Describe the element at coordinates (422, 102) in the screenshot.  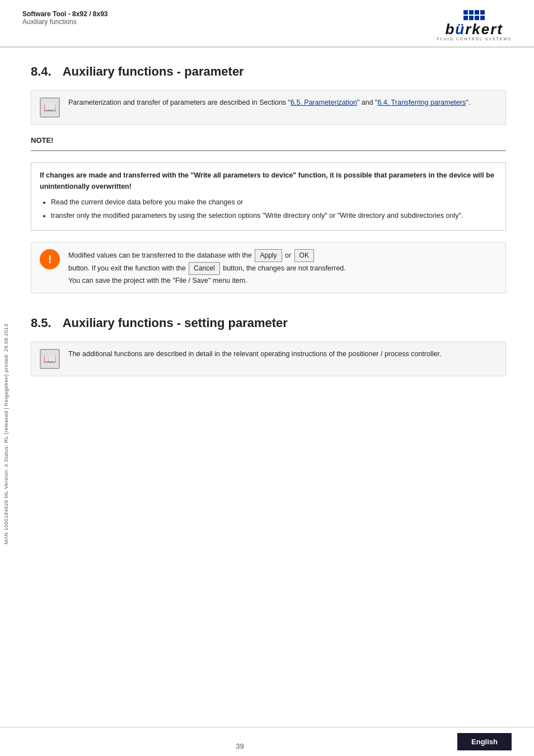
I see `link-transferring: 6.4. Transferring parameters` at that location.